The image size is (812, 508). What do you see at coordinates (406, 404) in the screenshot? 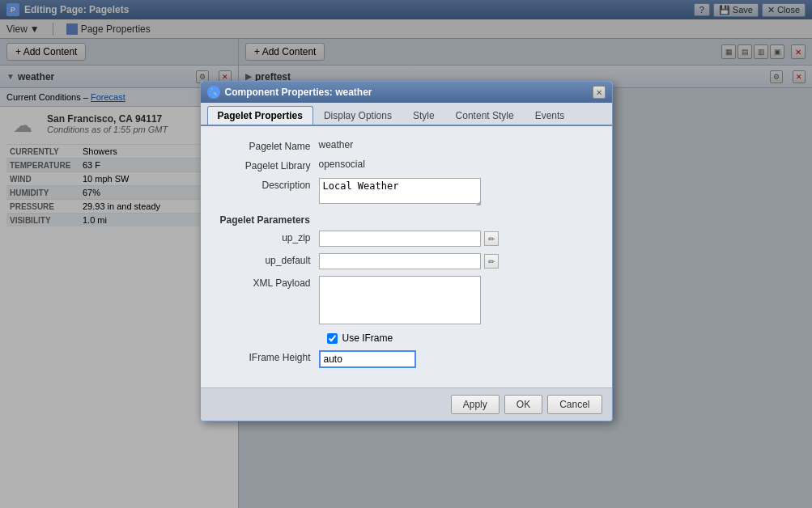
I see `dialog-footer: Apply OK Cancel` at bounding box center [406, 404].